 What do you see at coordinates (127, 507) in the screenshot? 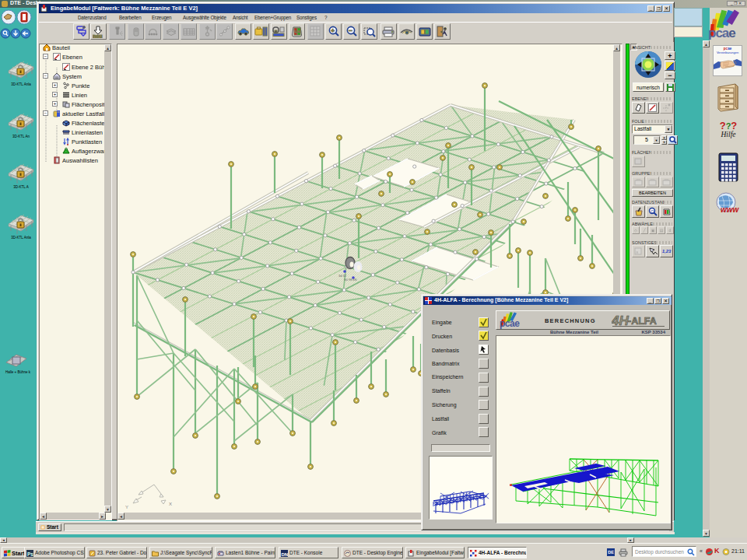
I see `svg-text: Y` at bounding box center [127, 507].